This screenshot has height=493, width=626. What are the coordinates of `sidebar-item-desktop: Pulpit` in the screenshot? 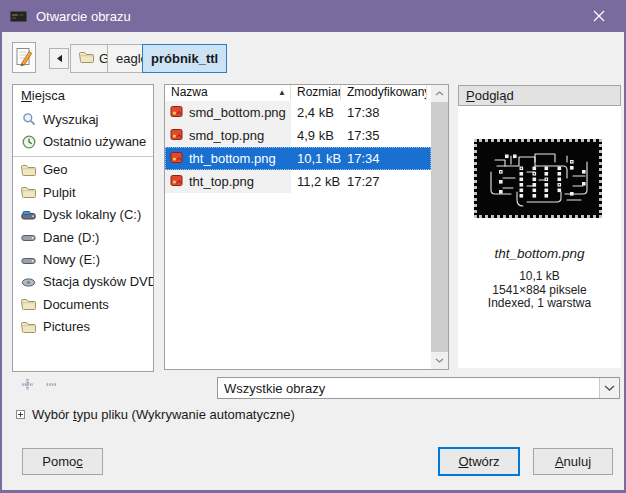 It's located at (83, 192).